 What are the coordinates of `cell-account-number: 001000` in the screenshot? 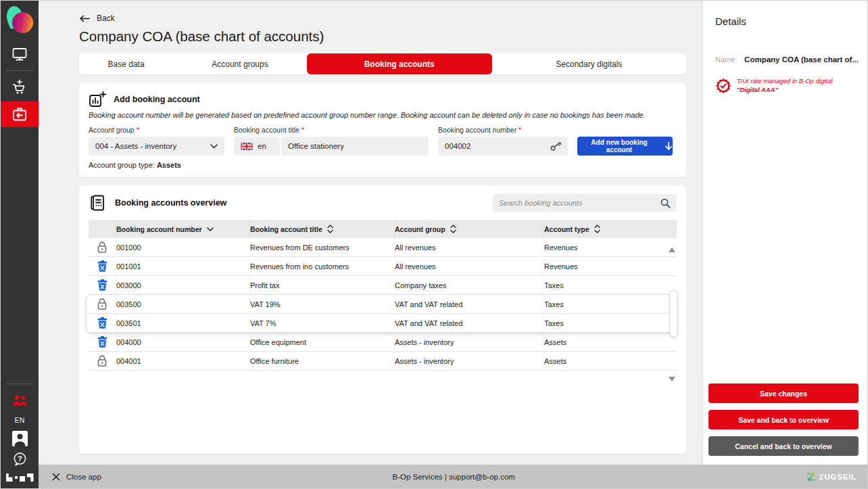 It's located at (183, 248).